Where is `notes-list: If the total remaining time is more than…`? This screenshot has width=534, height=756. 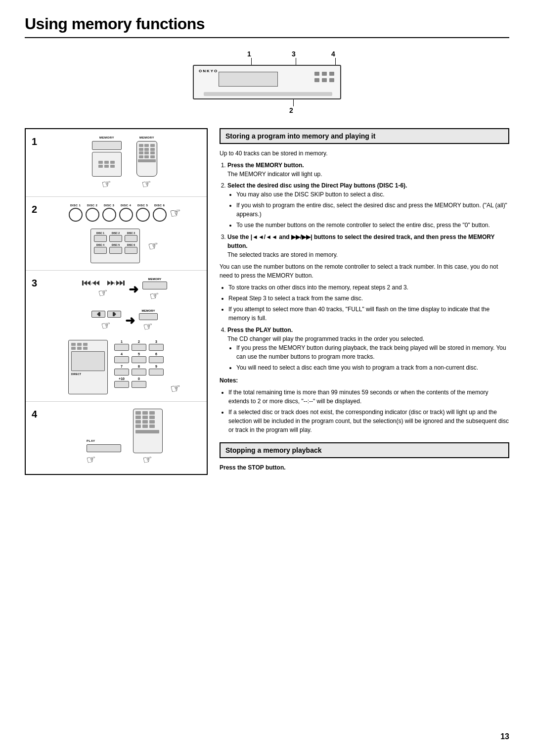
notes-list: If the total remaining time is more than… is located at coordinates (364, 411).